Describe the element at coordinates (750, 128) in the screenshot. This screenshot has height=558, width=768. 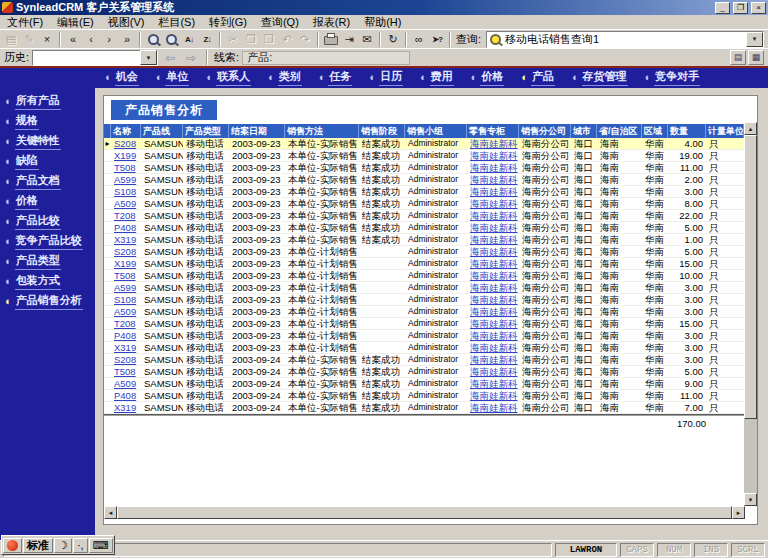
I see `scroll-up-button: ▲` at that location.